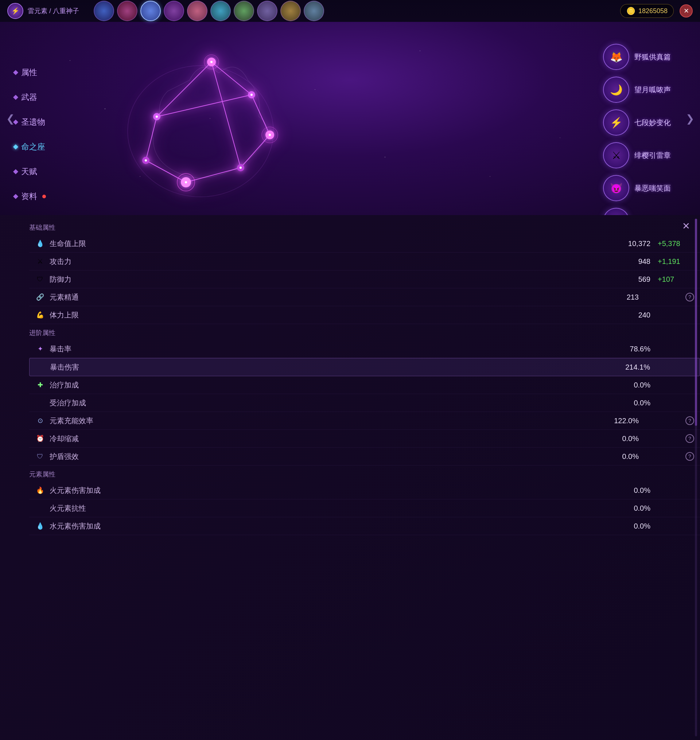  What do you see at coordinates (365, 385) in the screenshot?
I see `stat-row-healing: ✚ 治疗加成 0.0%` at bounding box center [365, 385].